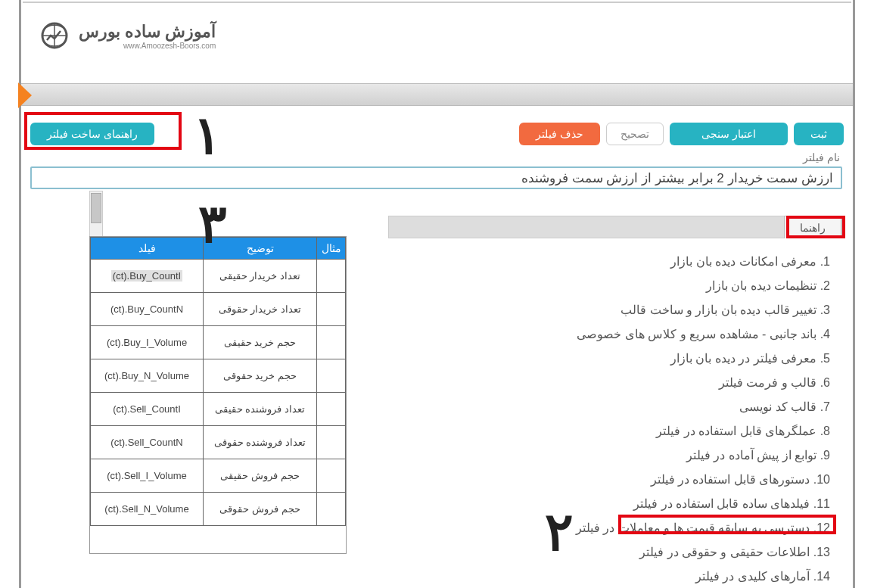  I want to click on table-row: حجم فروش حقیقی(ct).Sell_I_Volume, so click(218, 476).